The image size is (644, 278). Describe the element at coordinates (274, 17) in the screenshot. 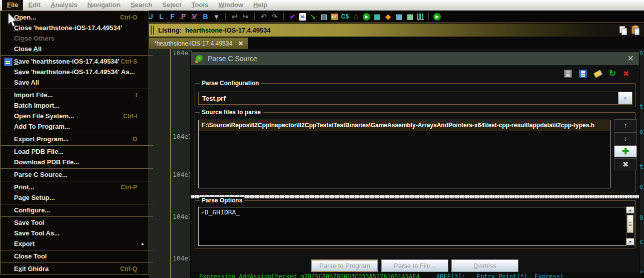

I see `redo-icon: ↷` at that location.